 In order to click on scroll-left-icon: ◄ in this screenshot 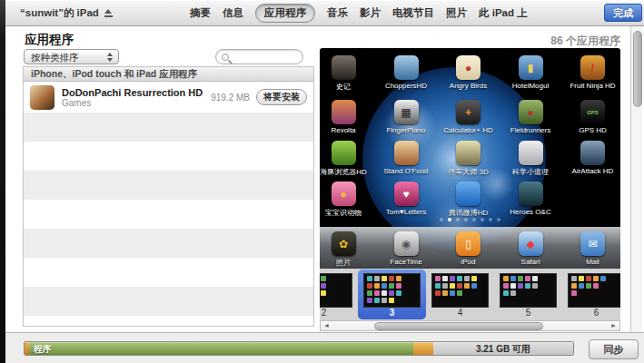, I will do `click(327, 326)`.